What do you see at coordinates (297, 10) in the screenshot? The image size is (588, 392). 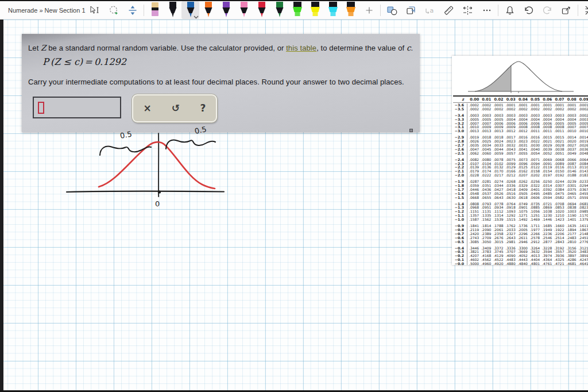 I see `pen-green-highlighter` at bounding box center [297, 10].